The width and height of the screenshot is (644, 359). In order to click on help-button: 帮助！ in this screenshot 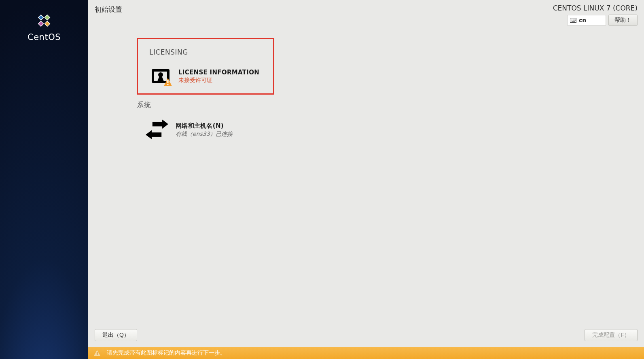, I will do `click(623, 20)`.